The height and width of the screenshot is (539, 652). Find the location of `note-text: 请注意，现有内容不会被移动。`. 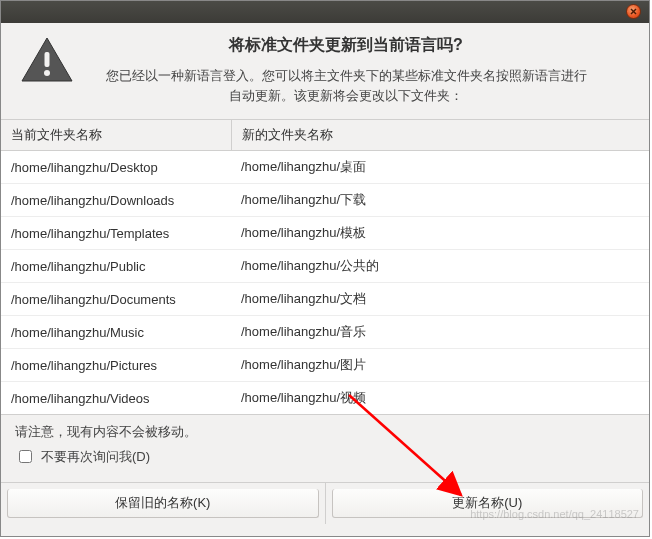

note-text: 请注意，现有内容不会被移动。 is located at coordinates (325, 432).